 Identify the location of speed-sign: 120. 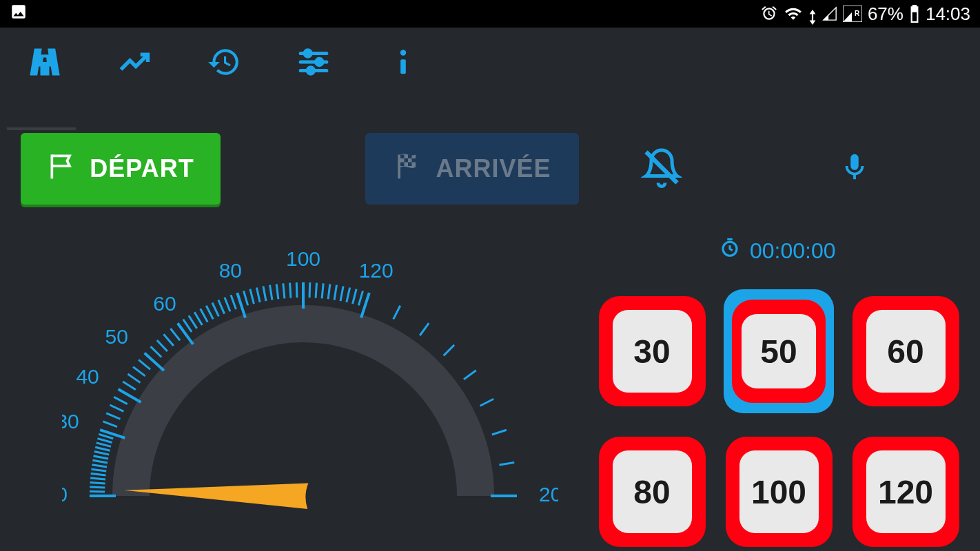
(906, 492).